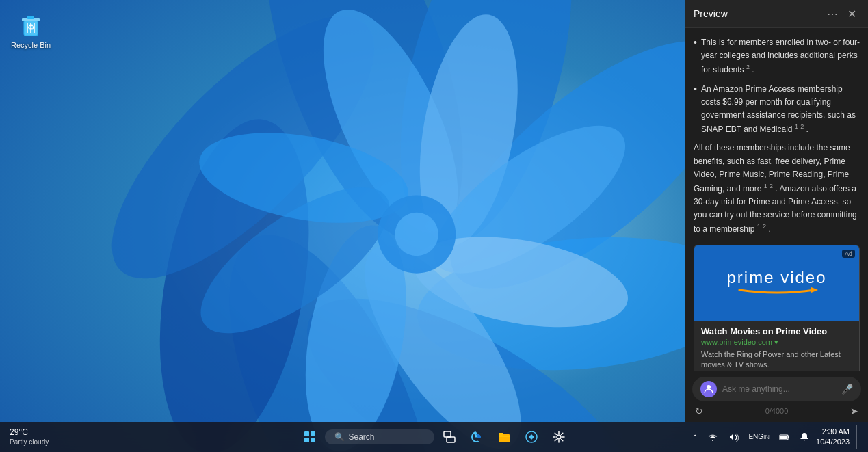  I want to click on preview-bullet-2: • An Amazon Prime Access membership cost…, so click(777, 109).